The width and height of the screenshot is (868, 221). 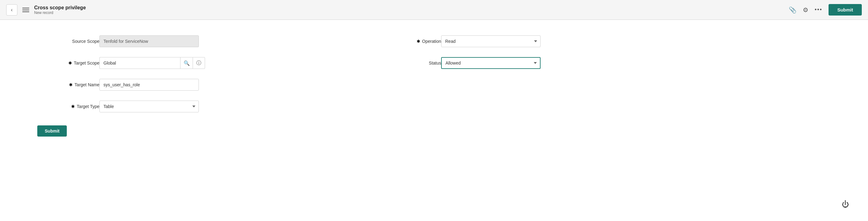 What do you see at coordinates (149, 41) in the screenshot?
I see `source-scope-input` at bounding box center [149, 41].